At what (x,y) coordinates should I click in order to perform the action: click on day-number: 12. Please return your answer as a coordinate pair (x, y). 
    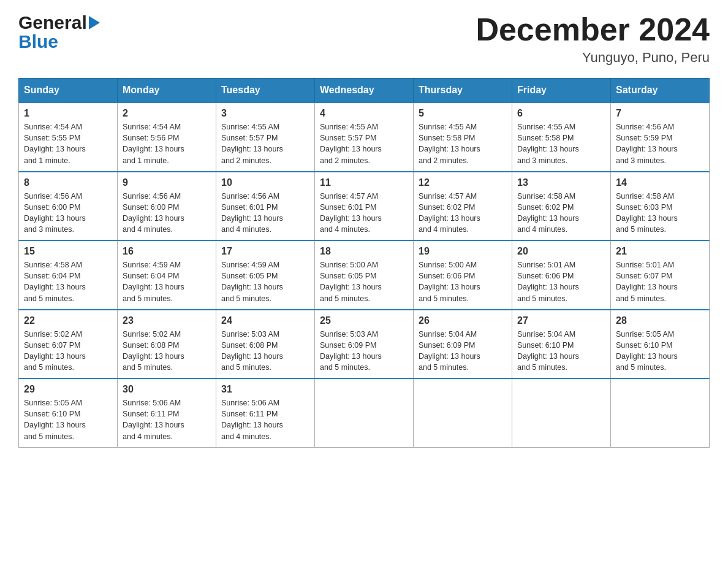
    Looking at the image, I should click on (463, 183).